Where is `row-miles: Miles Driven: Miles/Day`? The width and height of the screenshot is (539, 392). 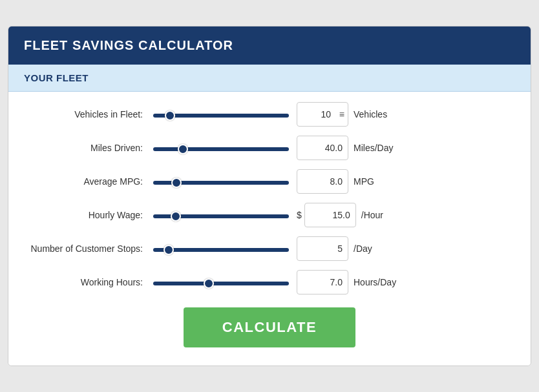 row-miles: Miles Driven: Miles/Day is located at coordinates (270, 148).